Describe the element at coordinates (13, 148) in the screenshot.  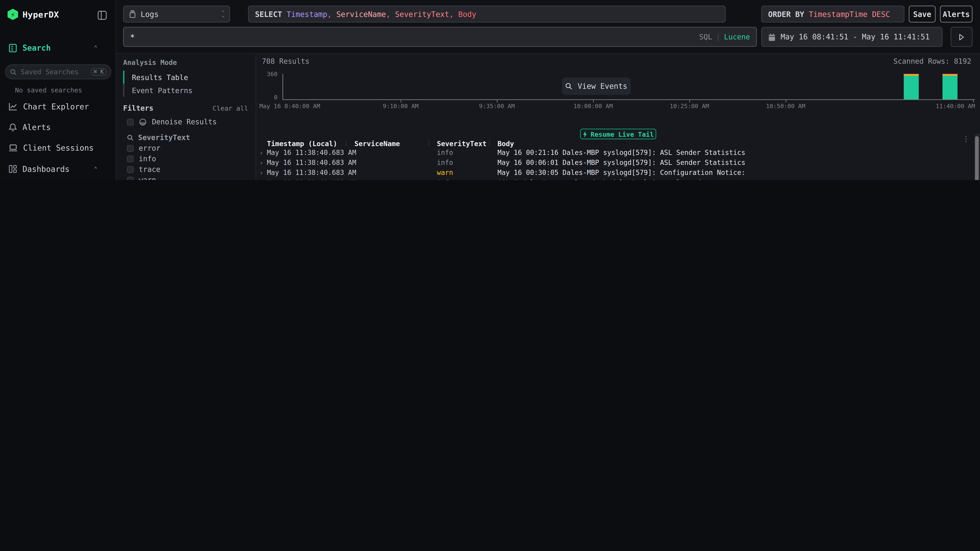
I see `laptop-icon` at that location.